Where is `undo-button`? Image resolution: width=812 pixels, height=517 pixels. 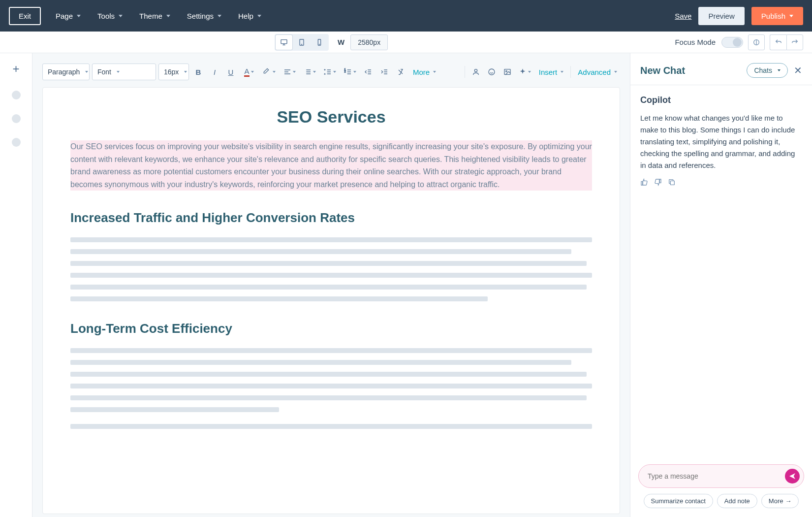 undo-button is located at coordinates (778, 42).